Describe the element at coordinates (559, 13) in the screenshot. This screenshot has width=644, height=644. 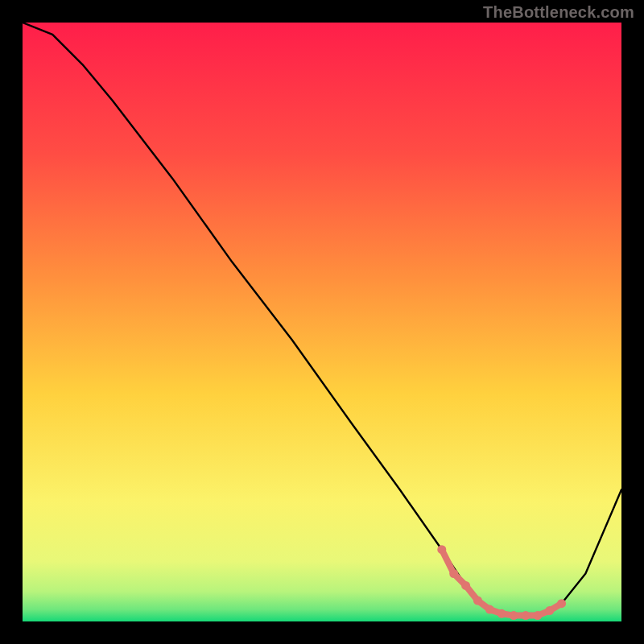
I see `watermark-label: TheBottleneck.com` at that location.